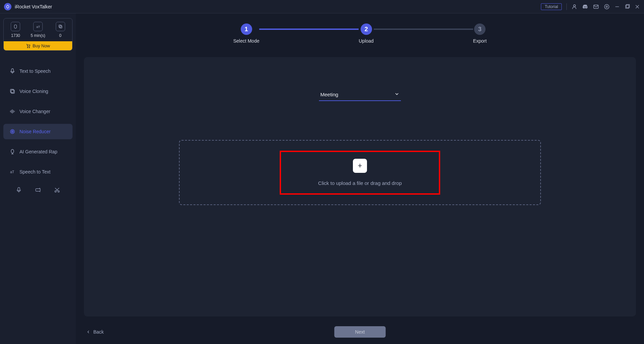 Image resolution: width=644 pixels, height=344 pixels. I want to click on back-button: Back, so click(95, 332).